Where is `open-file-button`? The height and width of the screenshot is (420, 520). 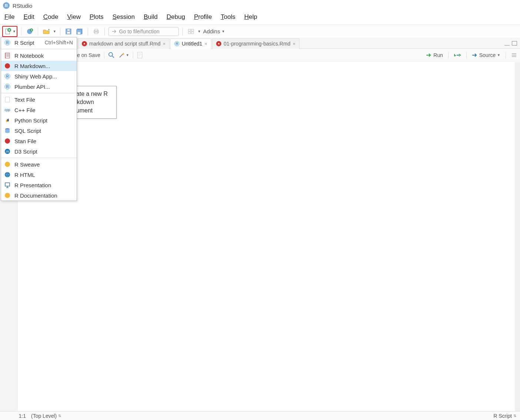 open-file-button is located at coordinates (46, 31).